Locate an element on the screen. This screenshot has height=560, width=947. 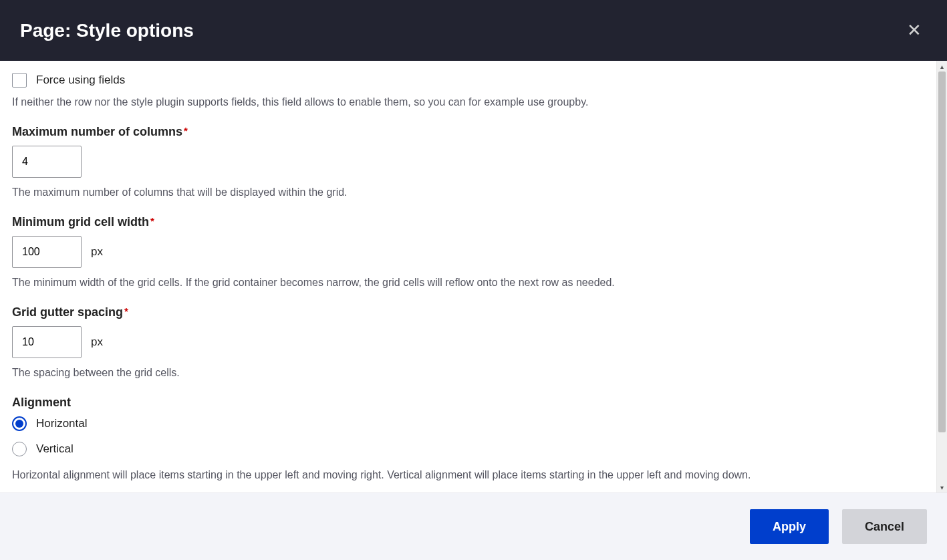
scroll-thumb-area is located at coordinates (942, 277).